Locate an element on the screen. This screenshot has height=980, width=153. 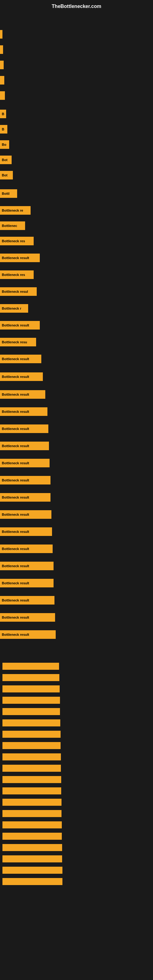
bar: Bottlenec is located at coordinates (13, 226).